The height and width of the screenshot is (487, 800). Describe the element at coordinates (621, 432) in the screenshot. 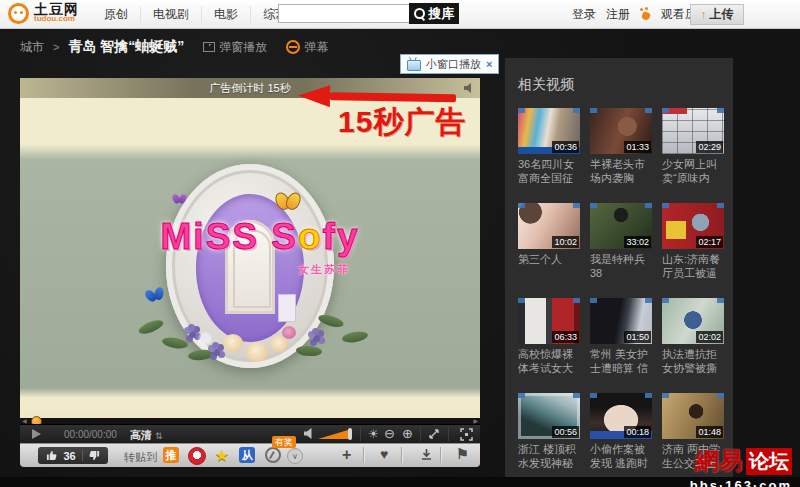

I see `related-video-item: 00:18 小偷作案被发现 逃跑时爆发` at that location.